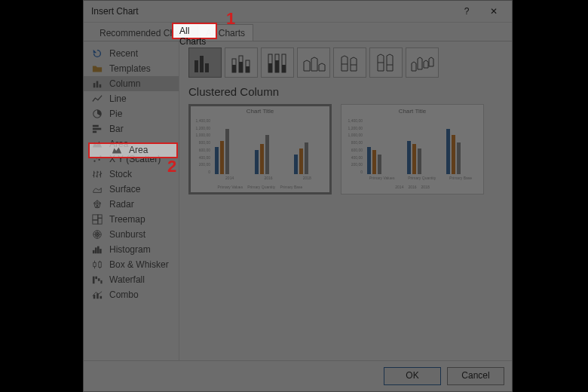 The image size is (588, 392). I want to click on chart-previews: Chart Title 1,400,001,200,001,000,00800,…, so click(345, 149).